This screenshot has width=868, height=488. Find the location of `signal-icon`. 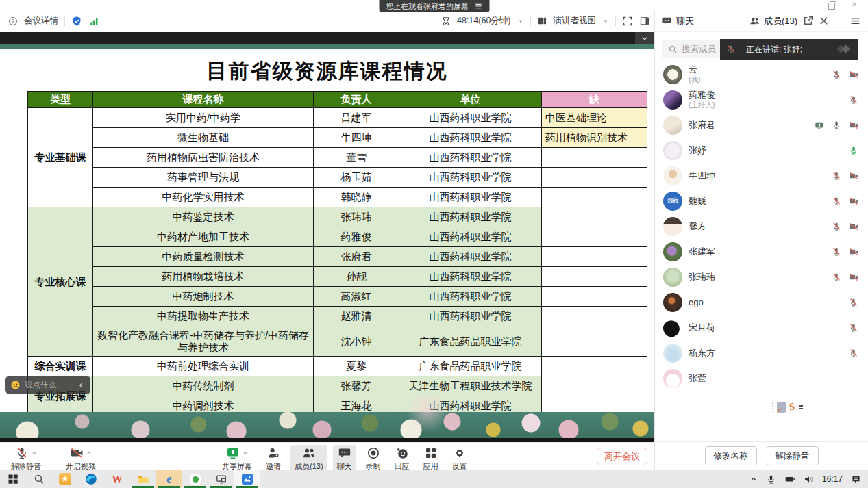

signal-icon is located at coordinates (94, 21).